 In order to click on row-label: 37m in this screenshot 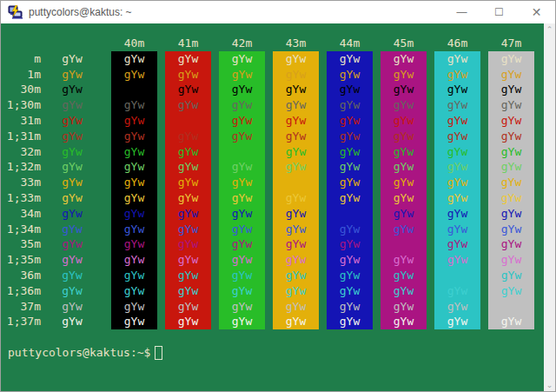, I will do `click(21, 307)`.